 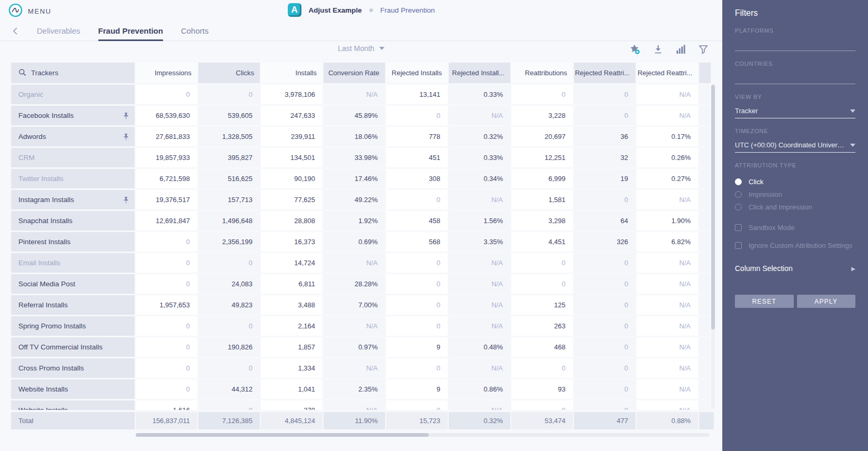 I want to click on tracker-cell: Facebook Installs, so click(x=73, y=116).